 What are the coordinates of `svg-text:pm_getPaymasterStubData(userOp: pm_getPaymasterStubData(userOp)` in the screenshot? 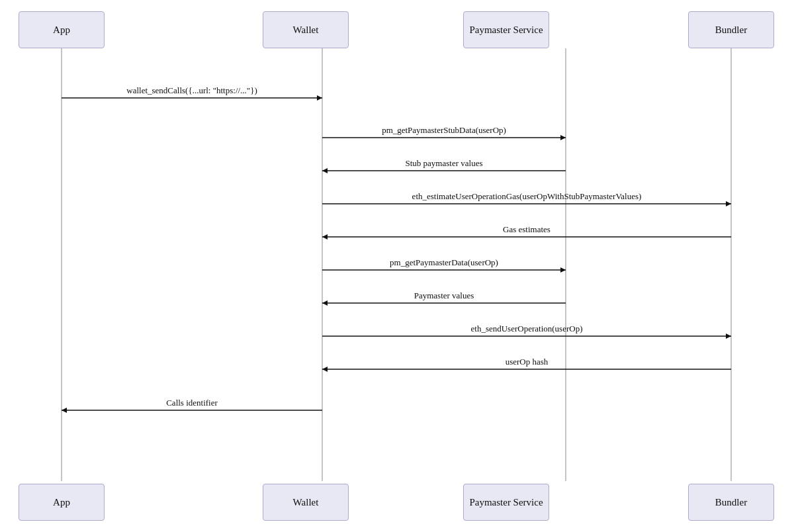 It's located at (444, 130).